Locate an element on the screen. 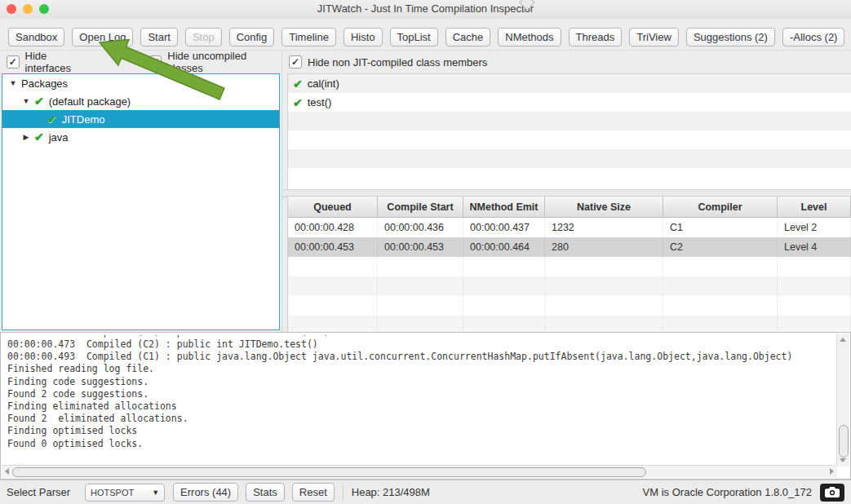  toolbar: SandboxOpen LogStartStopConfigTimelineHi… is located at coordinates (426, 34).